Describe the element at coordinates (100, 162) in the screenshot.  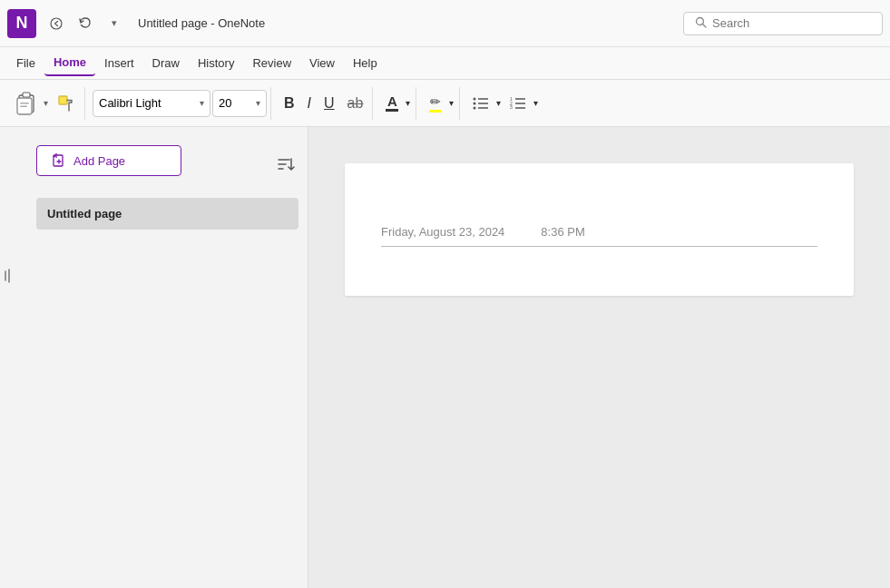
I see `add-page-label: Add Page` at that location.